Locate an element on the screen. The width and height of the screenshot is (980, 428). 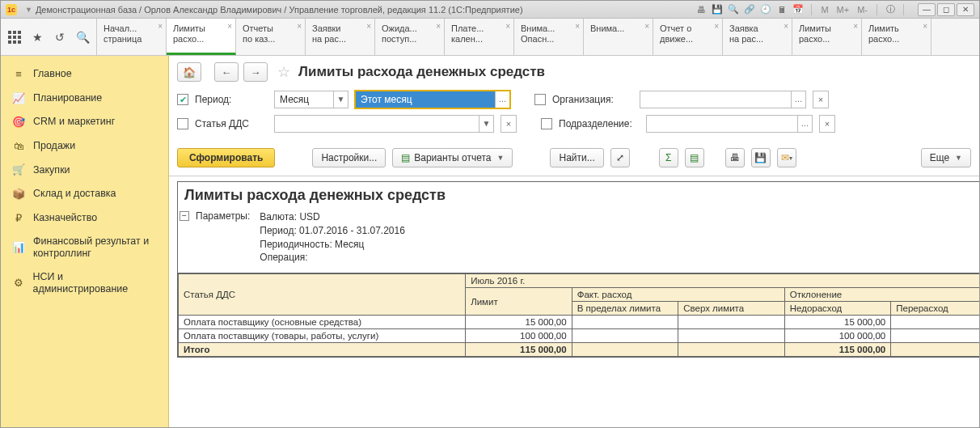
sidebar-item-1: 📈Планирование is located at coordinates (84, 99).